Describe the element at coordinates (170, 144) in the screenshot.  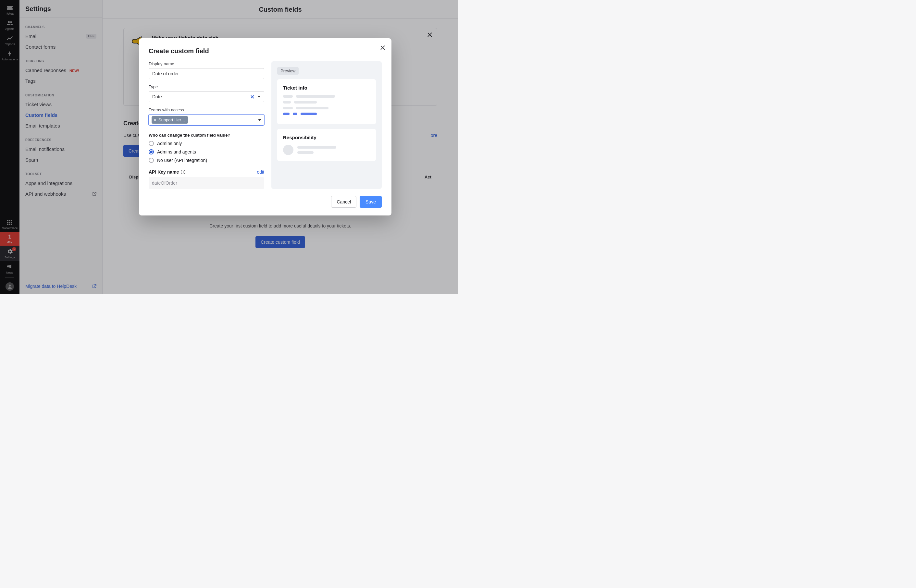
I see `radio-label: Admins only` at that location.